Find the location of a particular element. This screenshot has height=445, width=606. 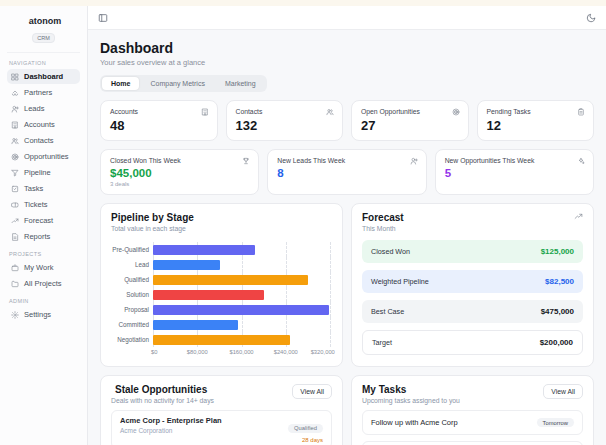

sidebar-item-label: Dashboard is located at coordinates (44, 76).